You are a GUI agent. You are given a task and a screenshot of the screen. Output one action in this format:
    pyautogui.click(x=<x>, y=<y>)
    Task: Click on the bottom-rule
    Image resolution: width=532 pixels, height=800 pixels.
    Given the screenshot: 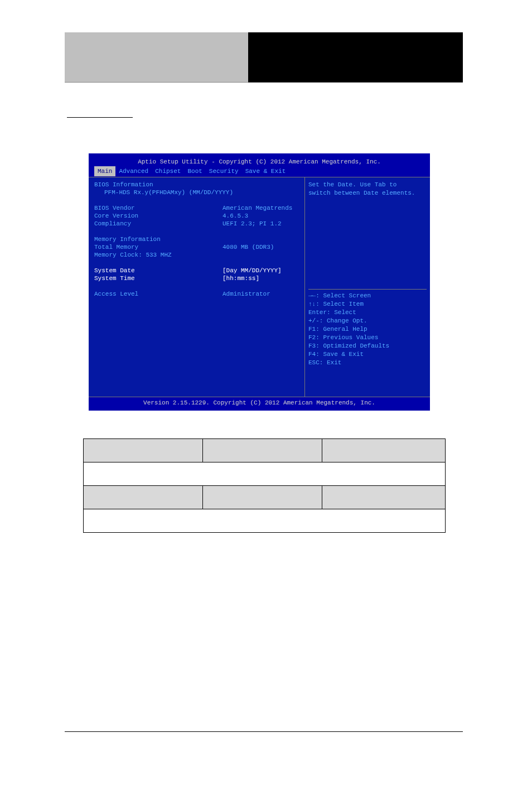 What is the action you would take?
    pyautogui.click(x=264, y=732)
    